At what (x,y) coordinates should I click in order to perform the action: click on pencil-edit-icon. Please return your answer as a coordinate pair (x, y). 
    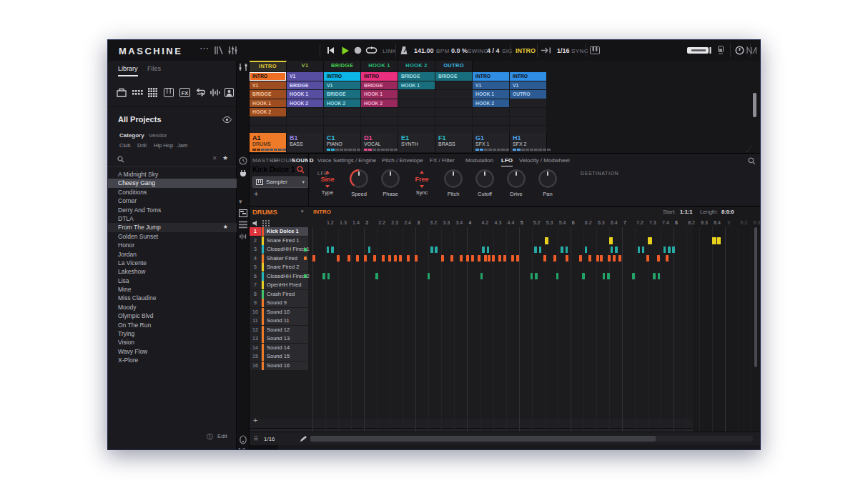
    Looking at the image, I should click on (303, 439).